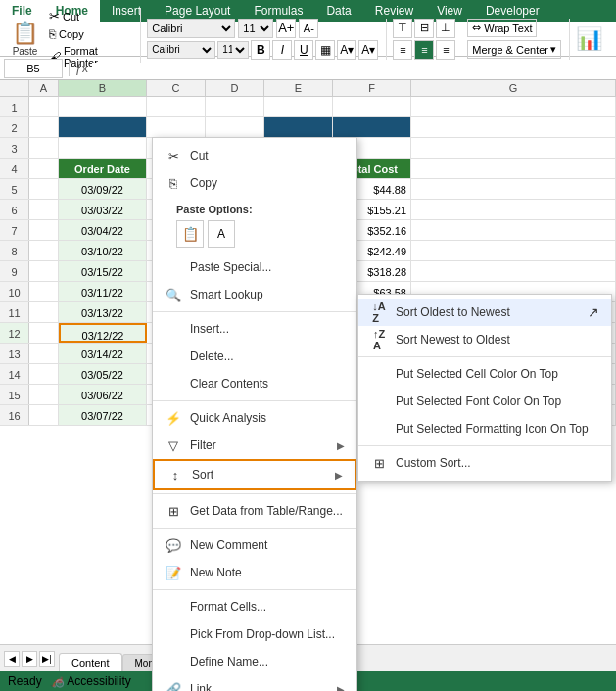  Describe the element at coordinates (255, 634) in the screenshot. I see `menu-item-pick-dropdown: Pick From Drop-down List...` at that location.